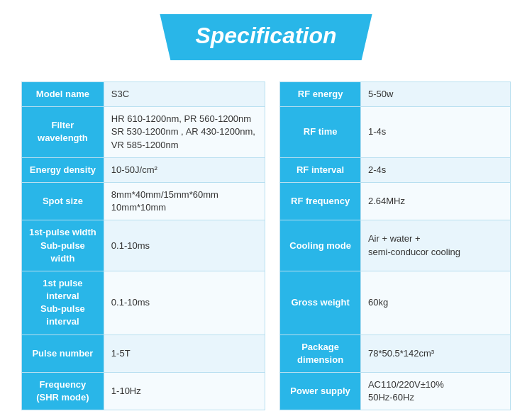  What do you see at coordinates (184, 246) in the screenshot?
I see `left-value-4: 0.1-10ms` at bounding box center [184, 246].